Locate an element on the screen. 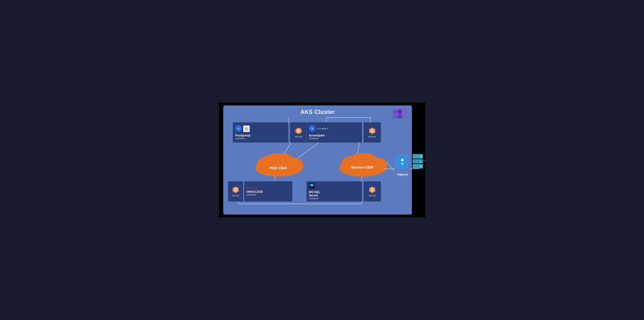  mssql-name: MS SQL Server is located at coordinates (314, 194).